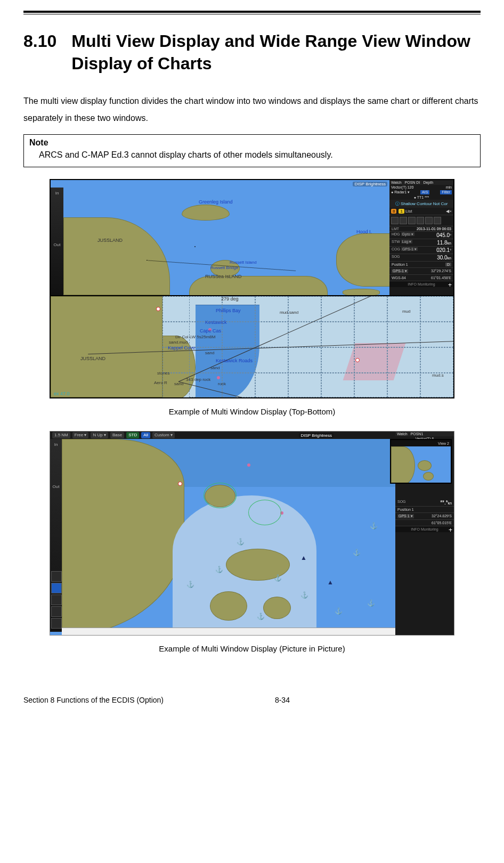 This screenshot has height=863, width=504. Describe the element at coordinates (423, 197) in the screenshot. I see `sp-tt1: TT1 ***` at that location.